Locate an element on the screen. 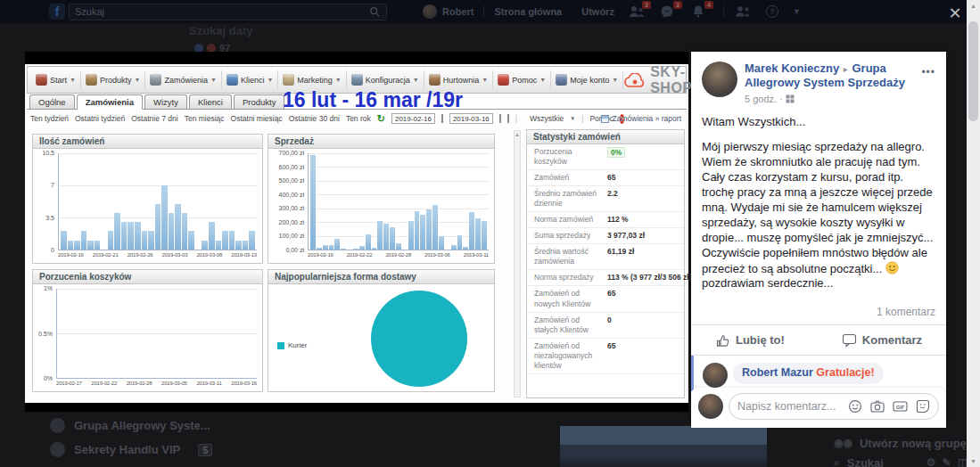 The width and height of the screenshot is (980, 467). stats-value: 3 977,03 zł is located at coordinates (626, 235).